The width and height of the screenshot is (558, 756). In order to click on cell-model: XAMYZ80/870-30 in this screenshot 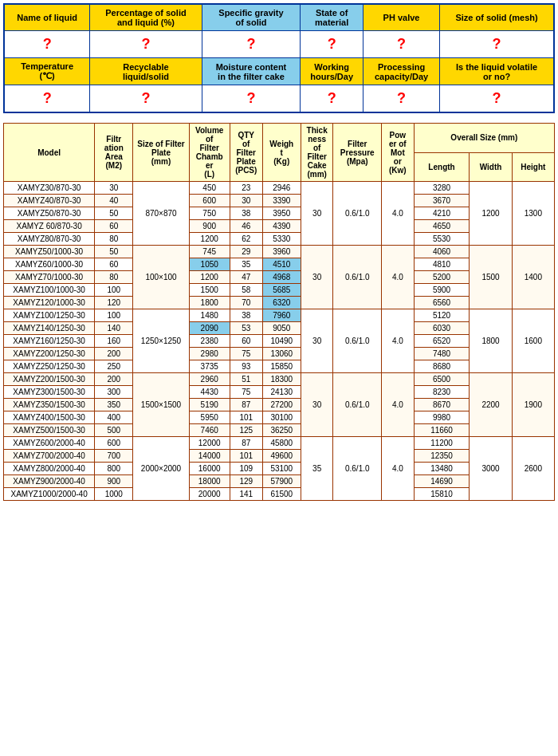, I will do `click(49, 239)`.